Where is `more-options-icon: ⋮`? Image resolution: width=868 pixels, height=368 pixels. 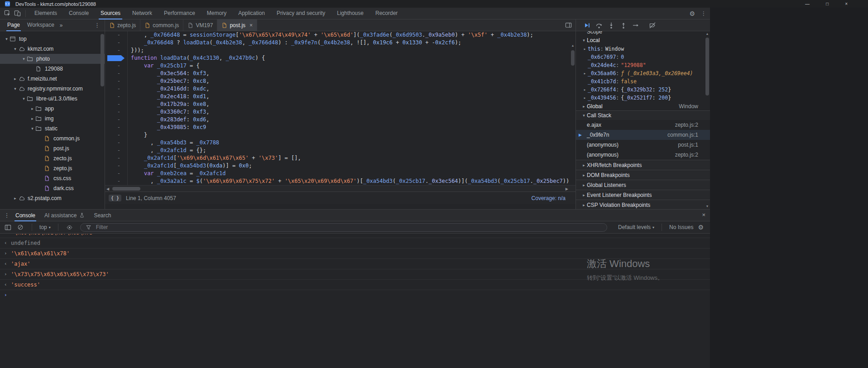 more-options-icon: ⋮ is located at coordinates (704, 14).